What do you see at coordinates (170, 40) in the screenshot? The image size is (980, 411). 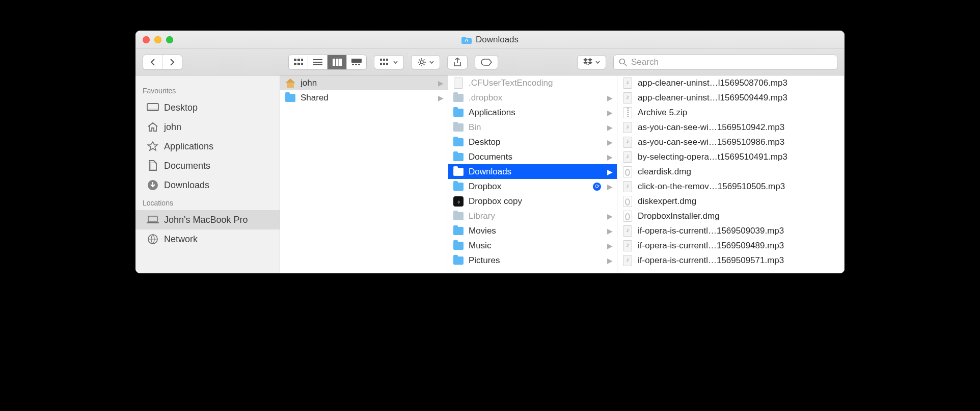 I see `zoom-window-button` at bounding box center [170, 40].